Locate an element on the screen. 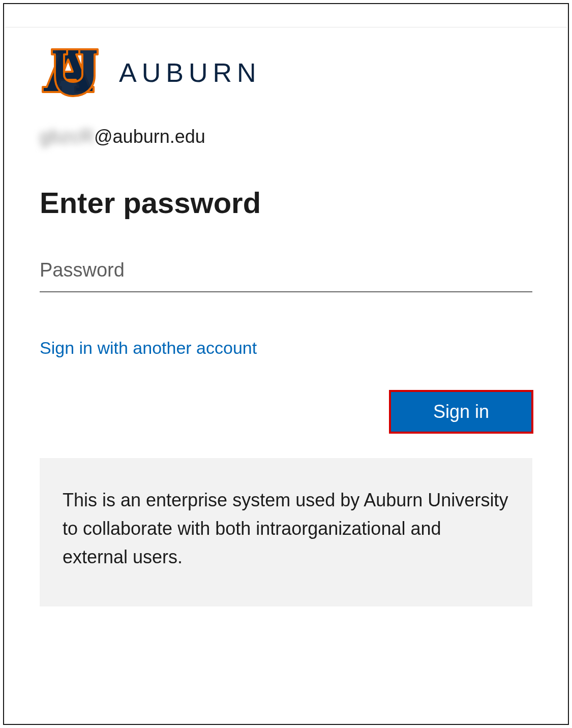 Image resolution: width=572 pixels, height=728 pixels. auburn-logo-icon is located at coordinates (70, 73).